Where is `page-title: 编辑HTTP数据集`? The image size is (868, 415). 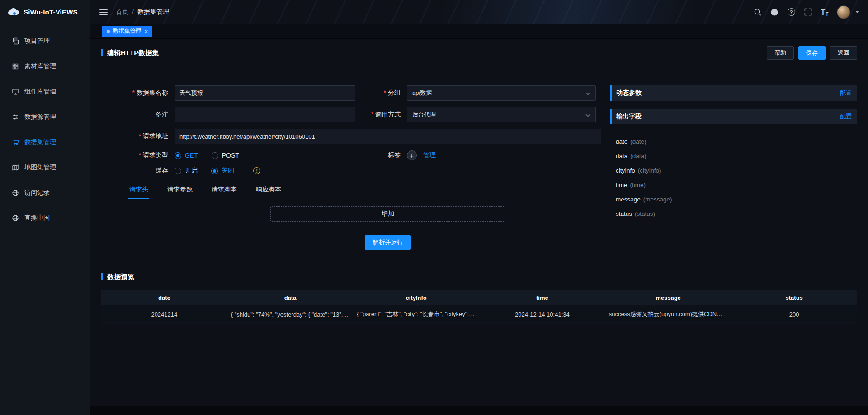 page-title: 编辑HTTP数据集 is located at coordinates (130, 53).